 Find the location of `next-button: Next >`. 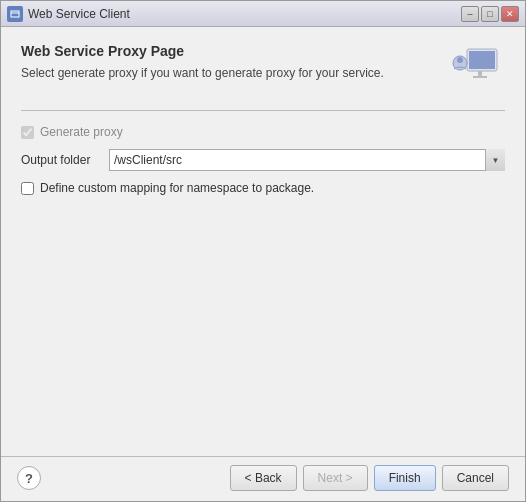

next-button: Next > is located at coordinates (336, 478).